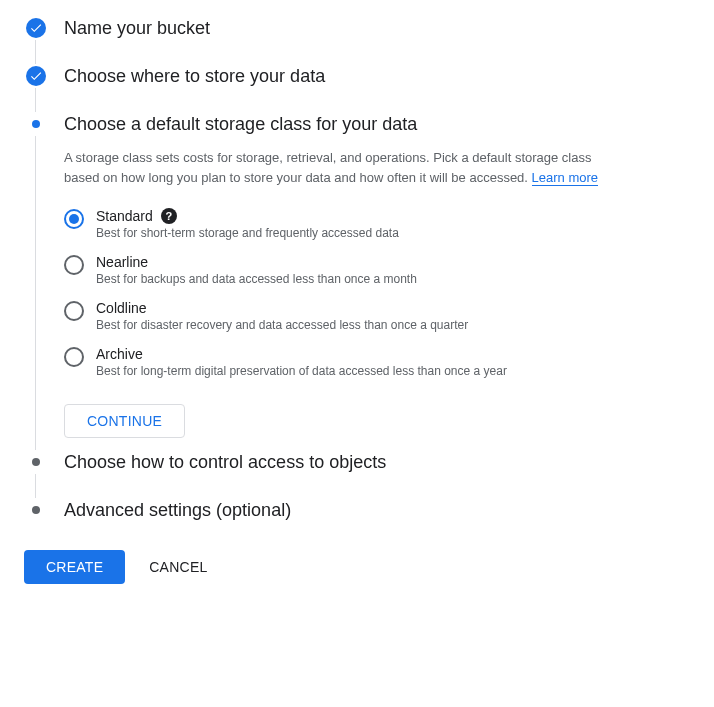 The height and width of the screenshot is (707, 714). I want to click on help-icon: ?, so click(169, 216).